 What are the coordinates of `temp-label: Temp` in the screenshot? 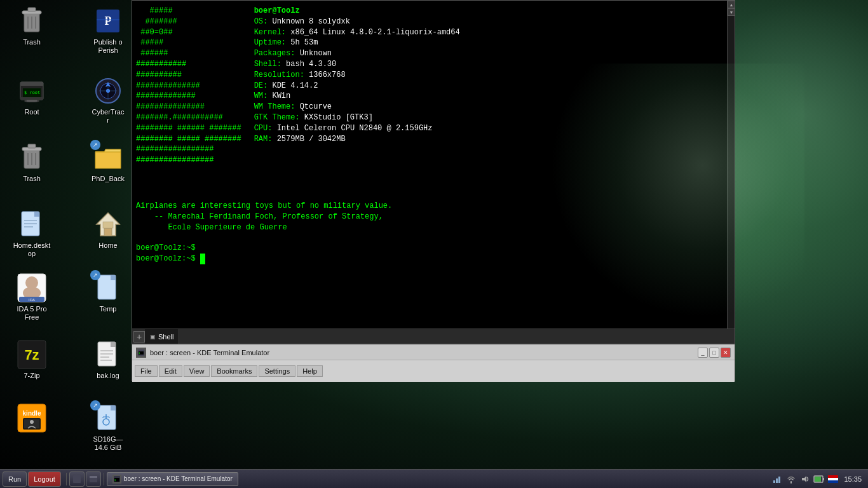 It's located at (108, 309).